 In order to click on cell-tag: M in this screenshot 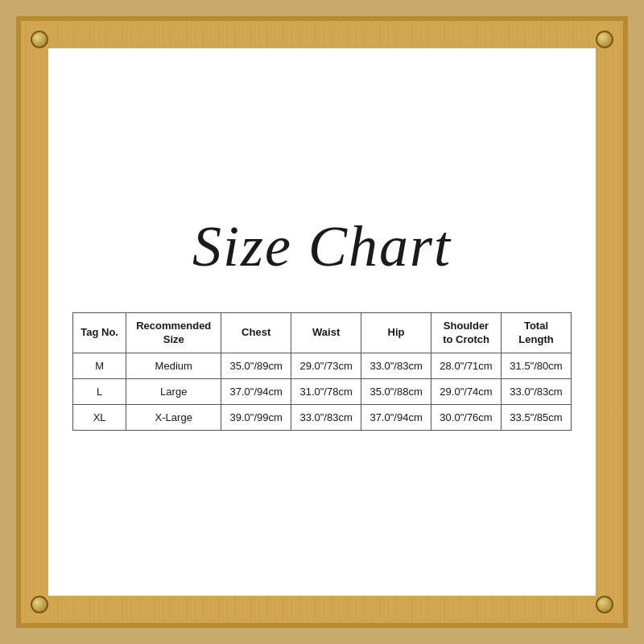, I will do `click(100, 366)`.